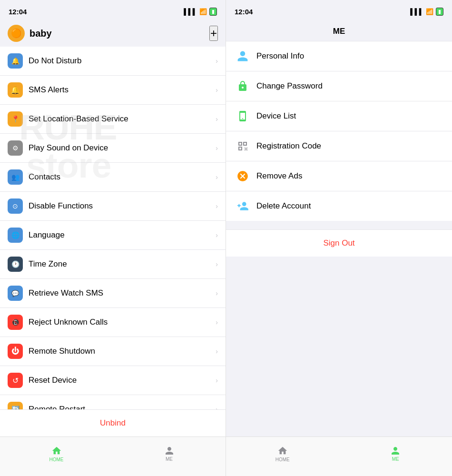 This screenshot has width=452, height=476. Describe the element at coordinates (339, 10) in the screenshot. I see `right-status-bar: 12:04 ▌▌▌ 📶 ▮` at that location.